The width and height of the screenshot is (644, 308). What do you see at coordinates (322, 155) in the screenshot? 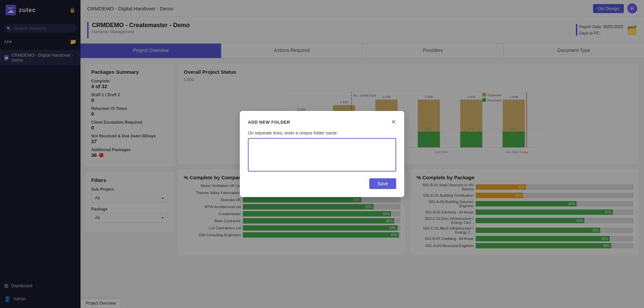
I see `modal-textarea` at bounding box center [322, 155].